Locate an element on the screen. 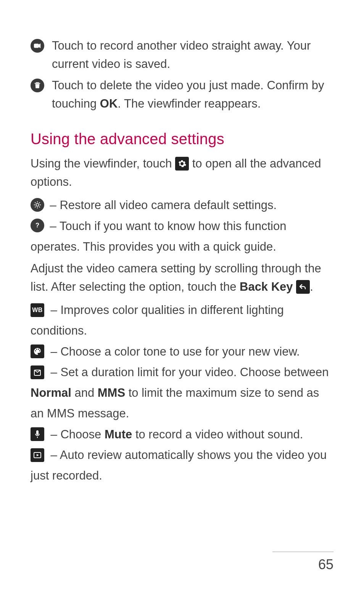 The width and height of the screenshot is (364, 594). white-balance-icon: WB is located at coordinates (37, 310).